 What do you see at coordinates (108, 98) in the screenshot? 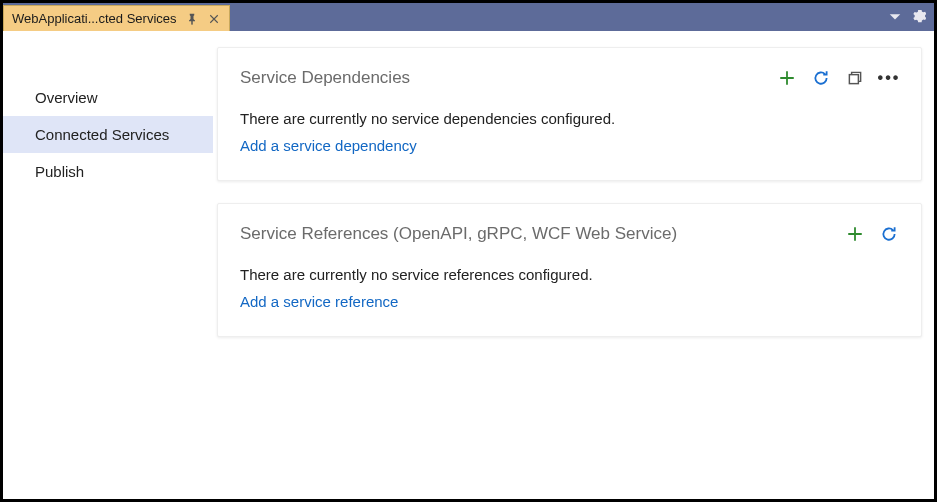
I see `sidebar-item-overview: Overview` at bounding box center [108, 98].